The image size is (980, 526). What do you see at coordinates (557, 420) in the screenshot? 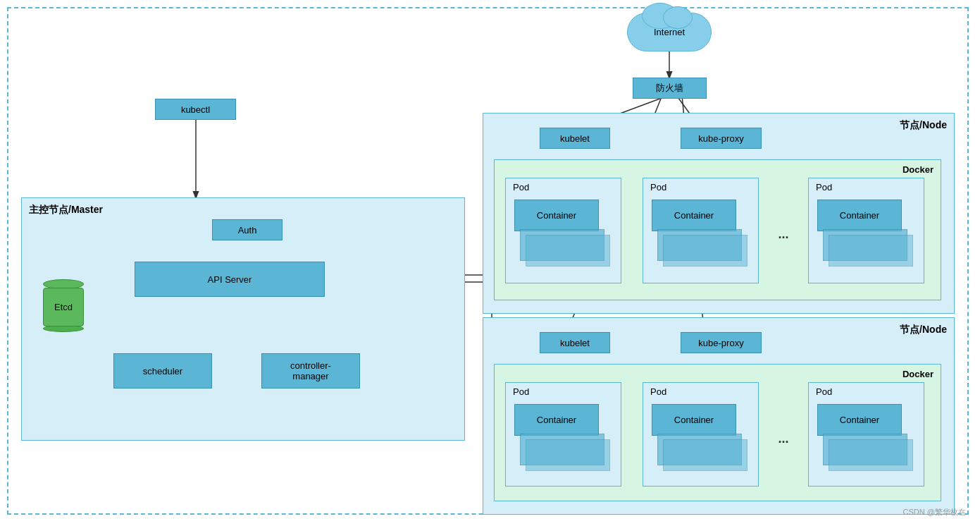
I see `container1-bot-box: Container` at bounding box center [557, 420].